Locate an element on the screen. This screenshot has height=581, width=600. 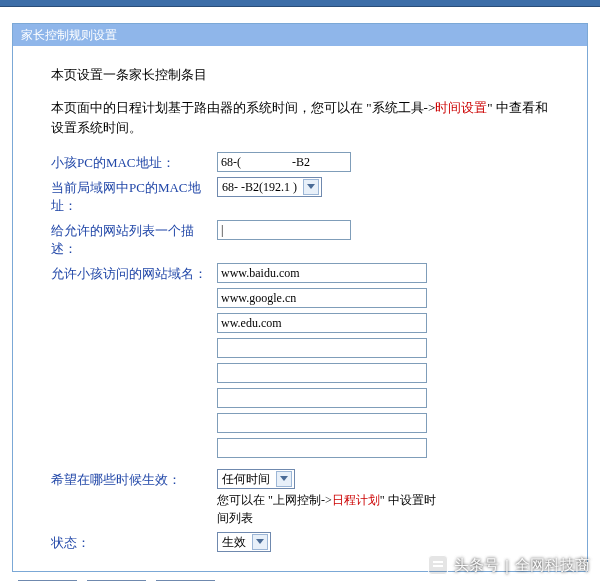
link-schedule: 日程计划 is located at coordinates (356, 500).